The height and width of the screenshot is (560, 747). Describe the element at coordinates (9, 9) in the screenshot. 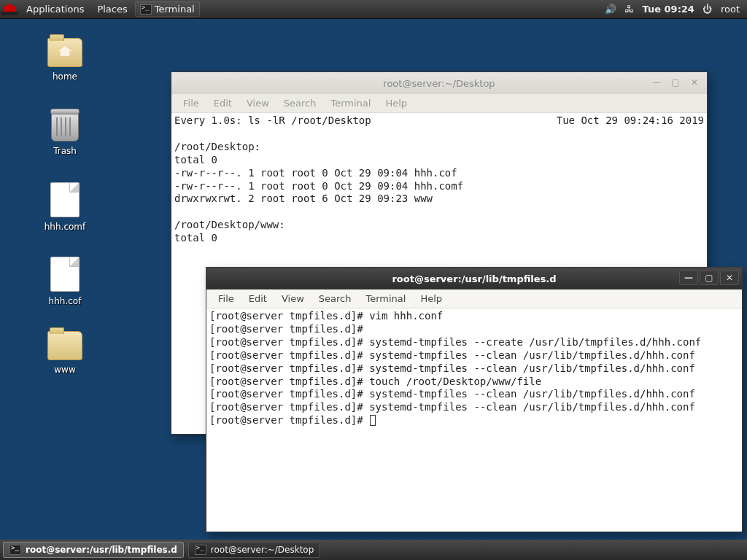

I see `distro-logo-icon` at that location.